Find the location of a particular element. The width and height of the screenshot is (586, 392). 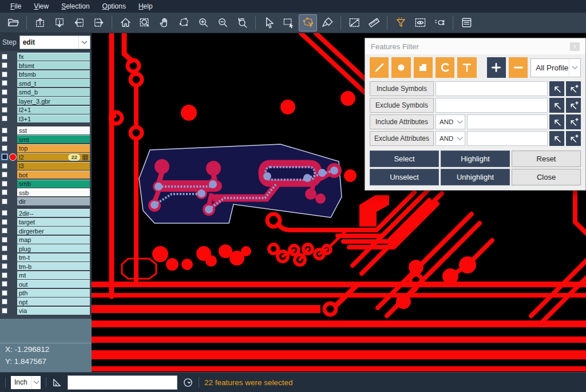

layer-checkbox-bfsmt is located at coordinates (5, 65).